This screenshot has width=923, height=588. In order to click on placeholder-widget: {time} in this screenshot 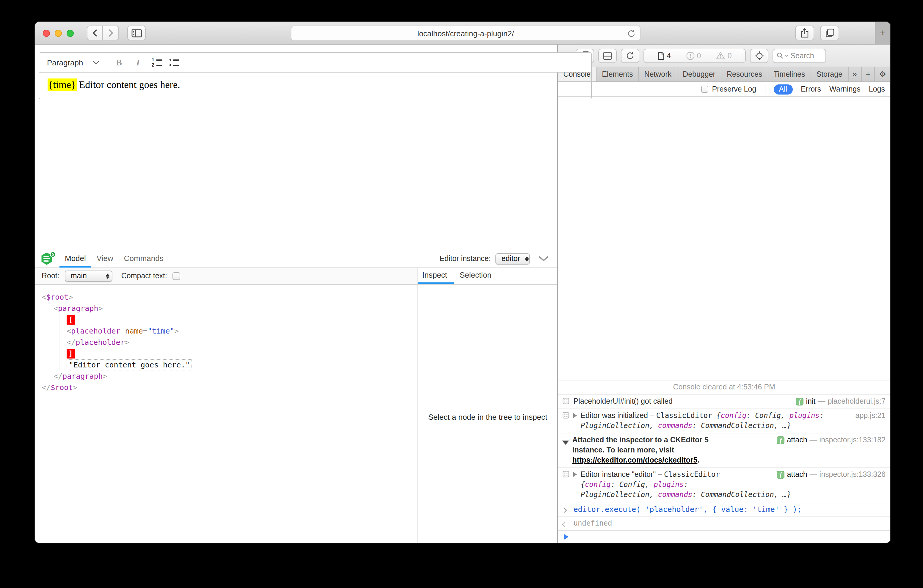, I will do `click(62, 85)`.